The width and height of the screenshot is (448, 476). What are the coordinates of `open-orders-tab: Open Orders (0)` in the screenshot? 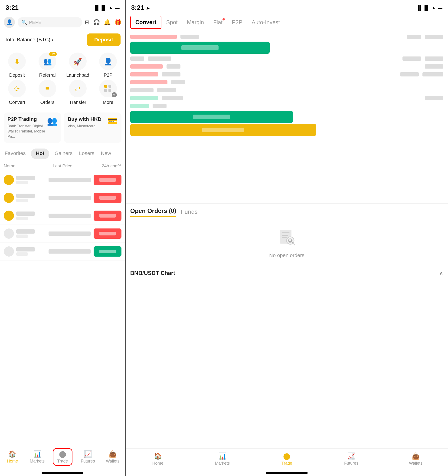 It's located at (153, 212).